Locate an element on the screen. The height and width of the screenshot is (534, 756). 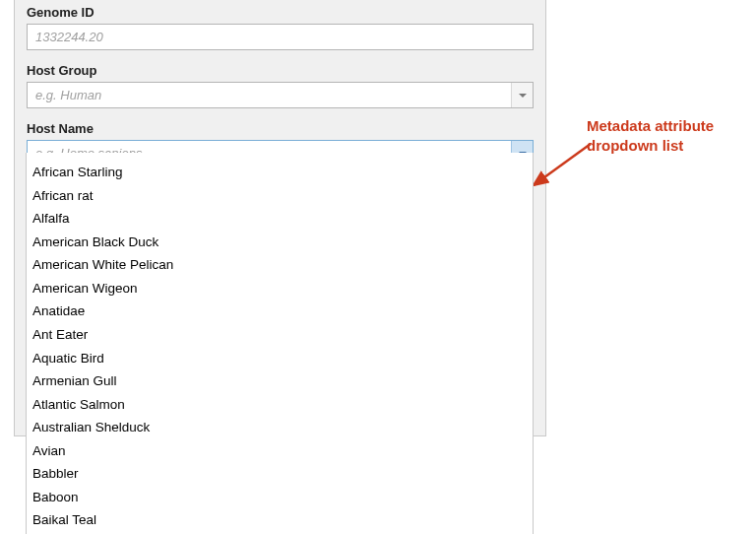
genome-id-label: Genome ID is located at coordinates (280, 12).